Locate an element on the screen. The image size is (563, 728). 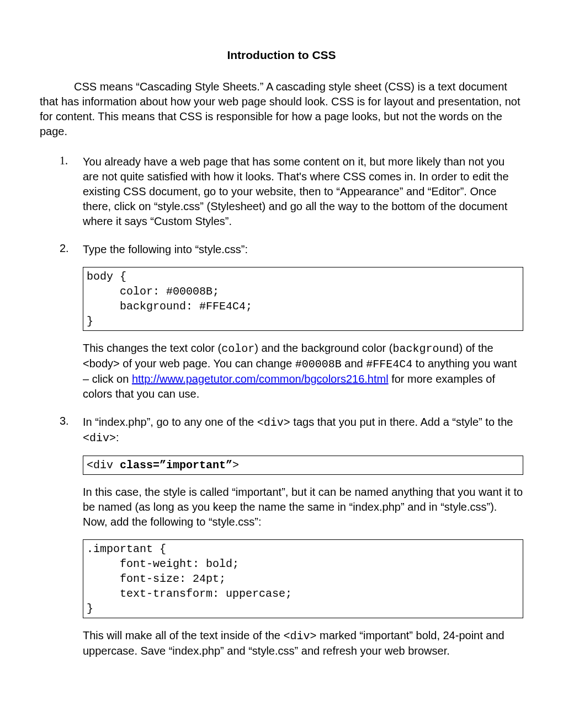
txt: This will make all of the text inside of… is located at coordinates (183, 635).